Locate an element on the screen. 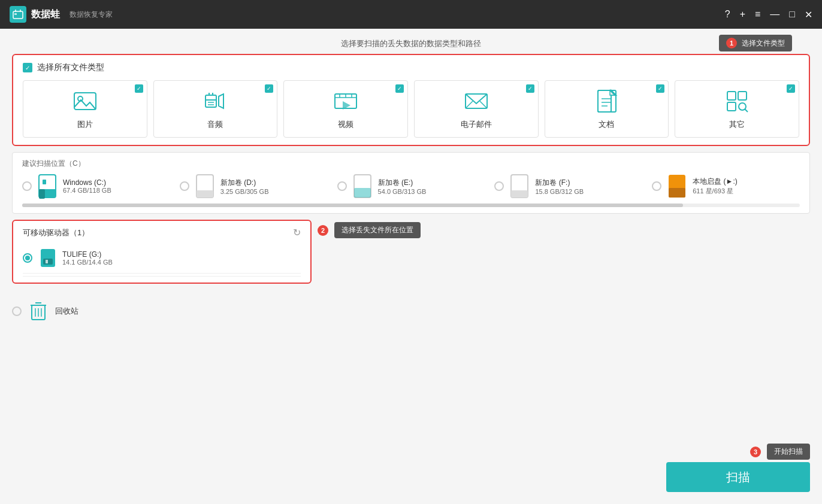 The image size is (822, 504). other-icon is located at coordinates (737, 101).